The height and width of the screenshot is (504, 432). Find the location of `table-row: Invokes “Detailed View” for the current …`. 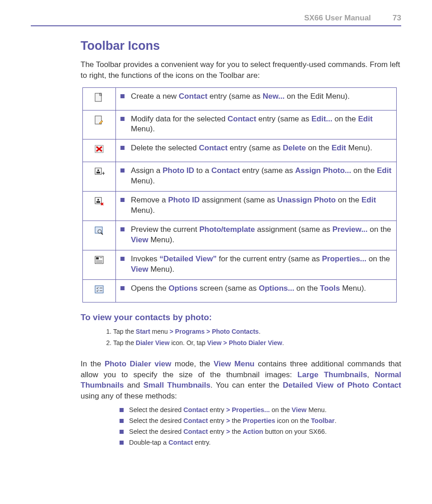

table-row: Invokes “Detailed View” for the current … is located at coordinates (240, 264).